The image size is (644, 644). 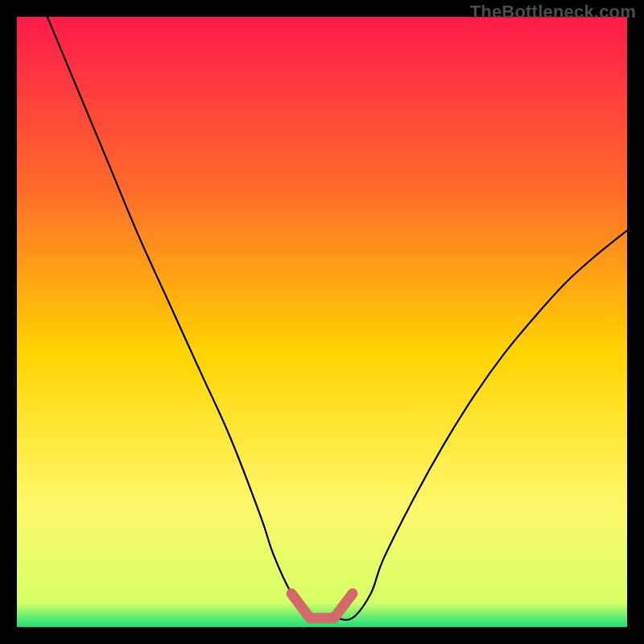 What do you see at coordinates (553, 12) in the screenshot?
I see `watermark-text: TheBottleneck.com` at bounding box center [553, 12].